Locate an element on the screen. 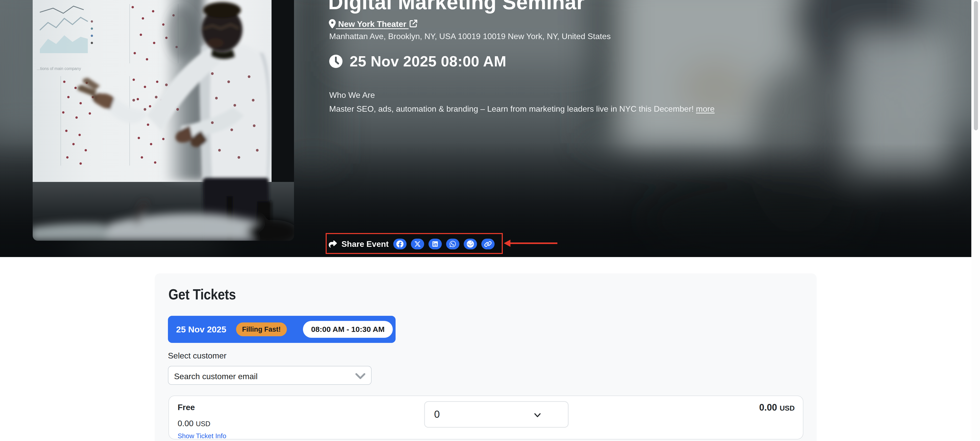  svg-text: ...tions of main company is located at coordinates (59, 69).